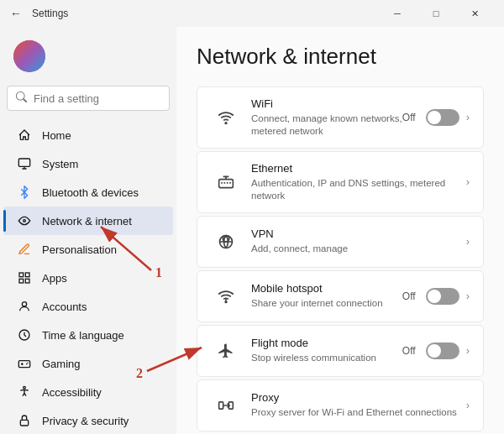 This screenshot has height=434, width=504. I want to click on chevron-vpn: ›, so click(468, 242).